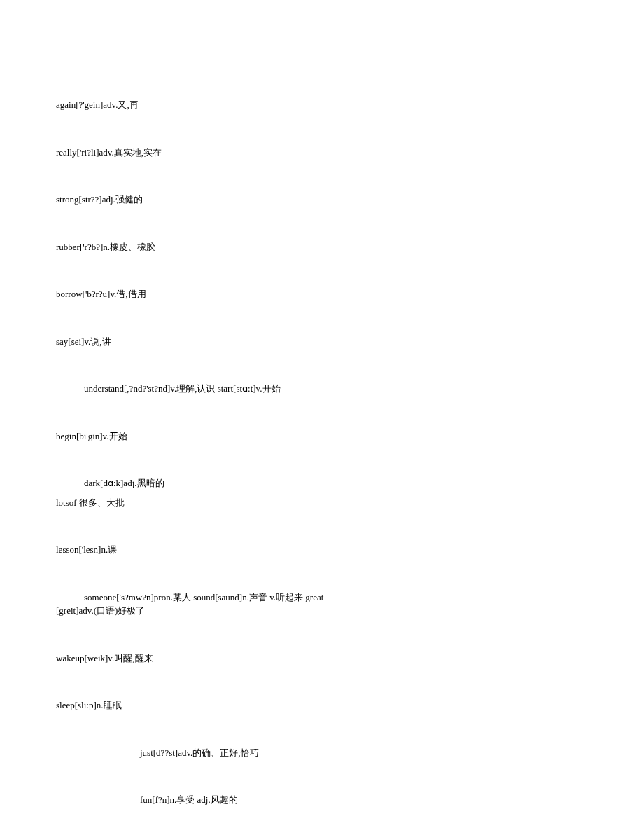  Describe the element at coordinates (322, 153) in the screenshot. I see `vocab-entry: really['ri?li]adv.真实地,实在` at that location.